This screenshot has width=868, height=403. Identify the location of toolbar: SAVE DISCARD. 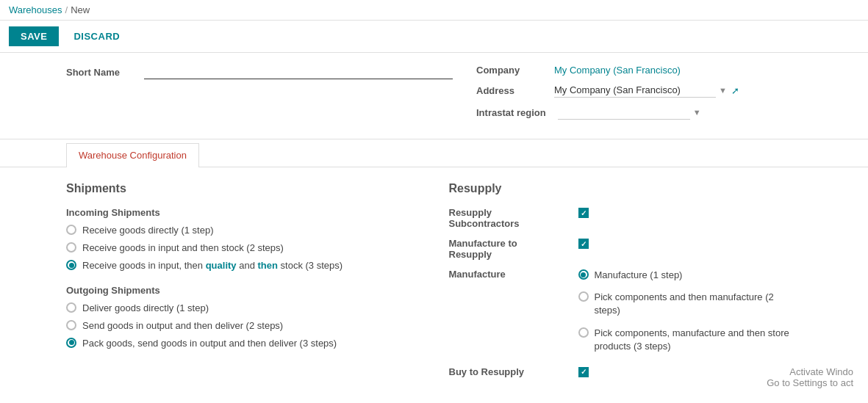
(434, 37).